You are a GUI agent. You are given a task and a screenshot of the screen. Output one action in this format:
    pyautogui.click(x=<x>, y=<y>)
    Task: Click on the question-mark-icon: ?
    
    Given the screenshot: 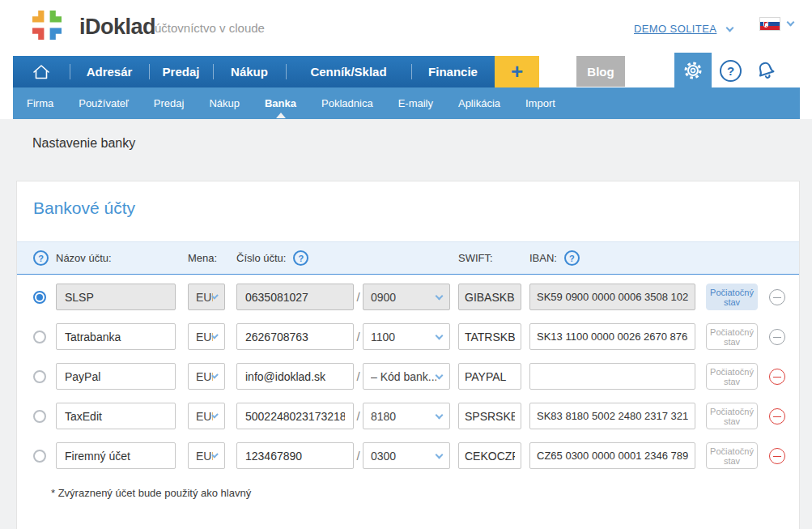 What is the action you would take?
    pyautogui.click(x=730, y=71)
    